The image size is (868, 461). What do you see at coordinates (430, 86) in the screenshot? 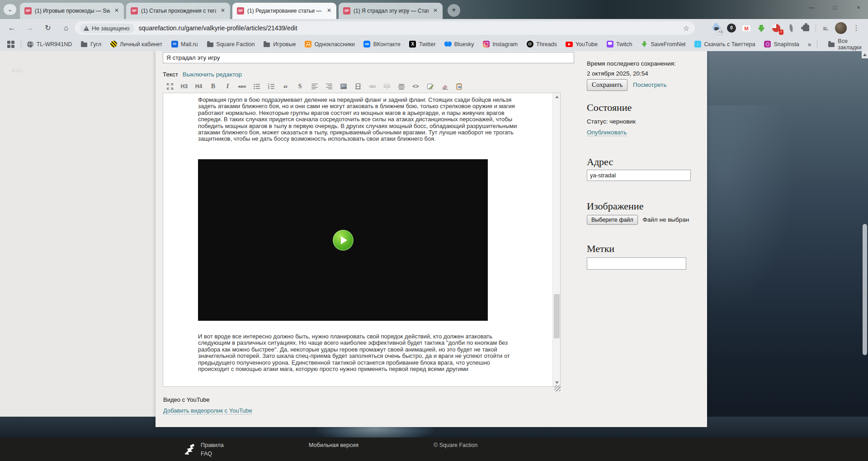
I see `edit-html-icon` at bounding box center [430, 86].